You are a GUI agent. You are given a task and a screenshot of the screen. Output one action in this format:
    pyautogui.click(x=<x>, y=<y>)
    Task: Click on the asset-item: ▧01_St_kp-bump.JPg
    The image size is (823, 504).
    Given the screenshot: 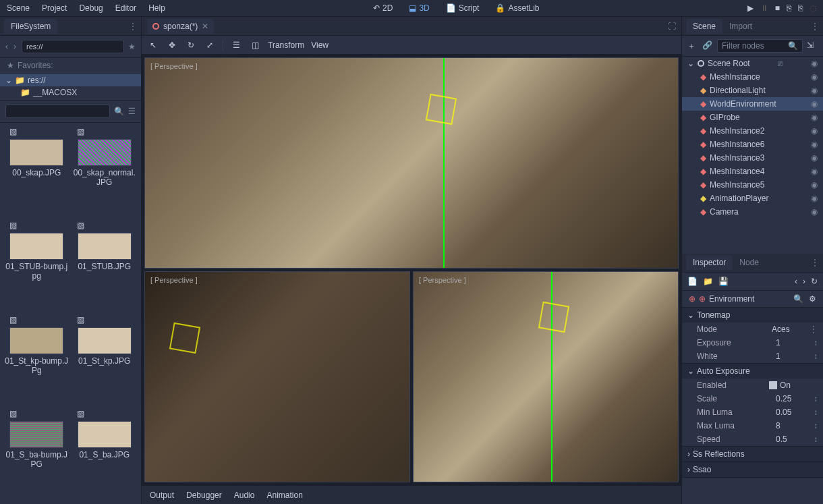 What is the action you would take?
    pyautogui.click(x=36, y=360)
    